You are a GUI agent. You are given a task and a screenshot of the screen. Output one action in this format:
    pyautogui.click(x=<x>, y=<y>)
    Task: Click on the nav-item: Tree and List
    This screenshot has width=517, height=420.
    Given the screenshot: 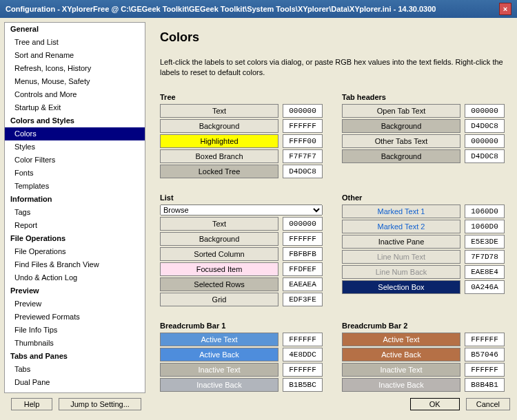 What is the action you would take?
    pyautogui.click(x=74, y=43)
    